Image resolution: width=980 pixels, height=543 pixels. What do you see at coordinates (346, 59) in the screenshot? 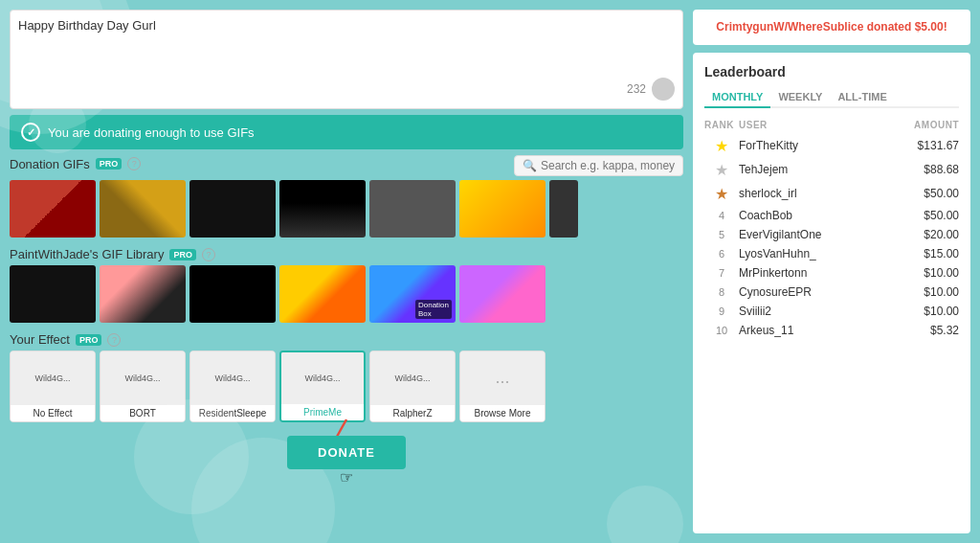
I see `message-box: Happy Birthday Day Gurl 232` at bounding box center [346, 59].